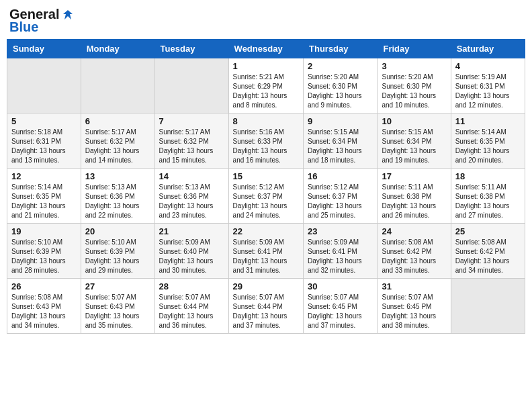  What do you see at coordinates (118, 176) in the screenshot?
I see `day-number: 13` at bounding box center [118, 176].